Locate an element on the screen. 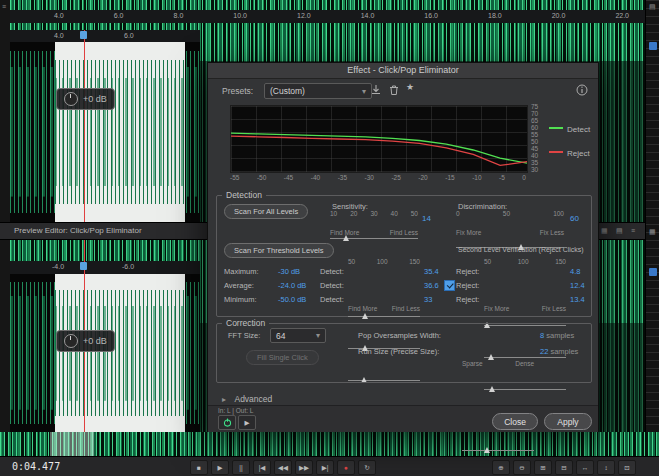  playhead-handle-b is located at coordinates (84, 266).